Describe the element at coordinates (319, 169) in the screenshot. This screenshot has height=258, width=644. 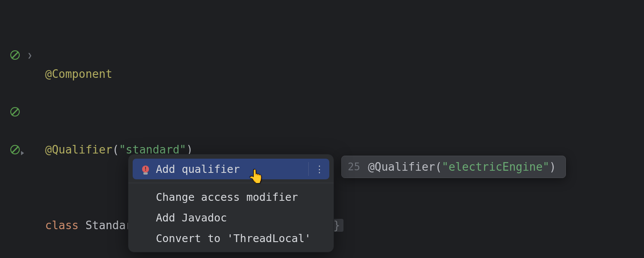
I see `more-options-icon: ⋮` at that location.